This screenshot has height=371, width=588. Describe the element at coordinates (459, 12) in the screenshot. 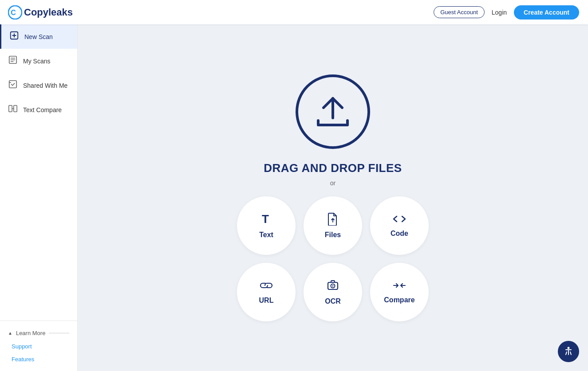

I see `guest-account-badge: Guest Account` at that location.